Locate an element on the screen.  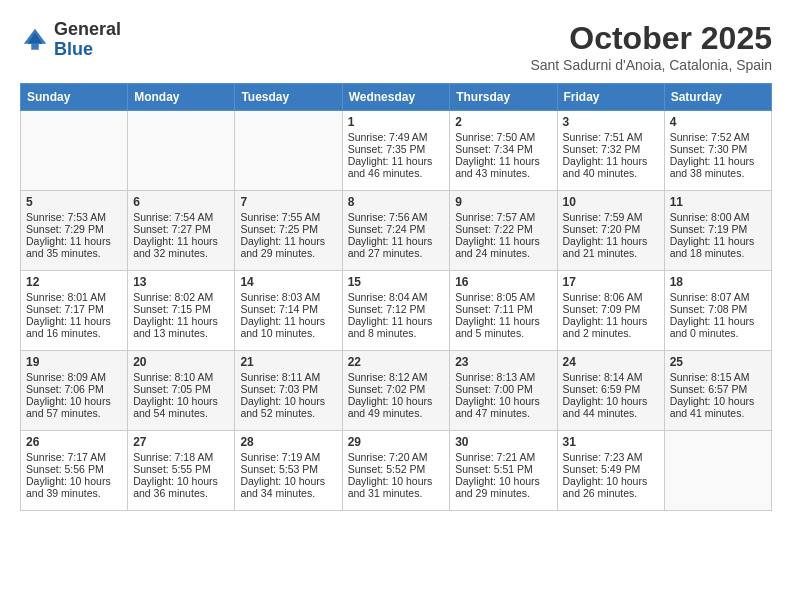
day-content: Daylight: 10 hours and 57 minutes. is located at coordinates (74, 407).